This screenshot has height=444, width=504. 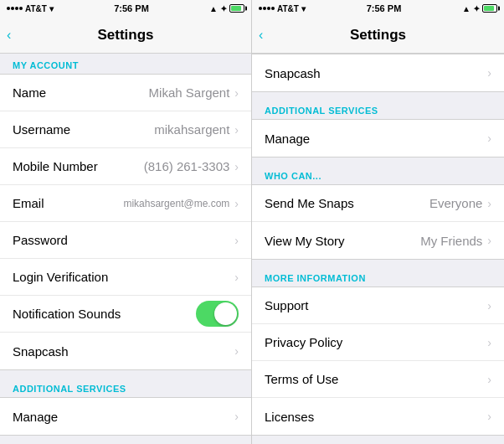 I want to click on row-licenses-label: Licenses, so click(x=376, y=417).